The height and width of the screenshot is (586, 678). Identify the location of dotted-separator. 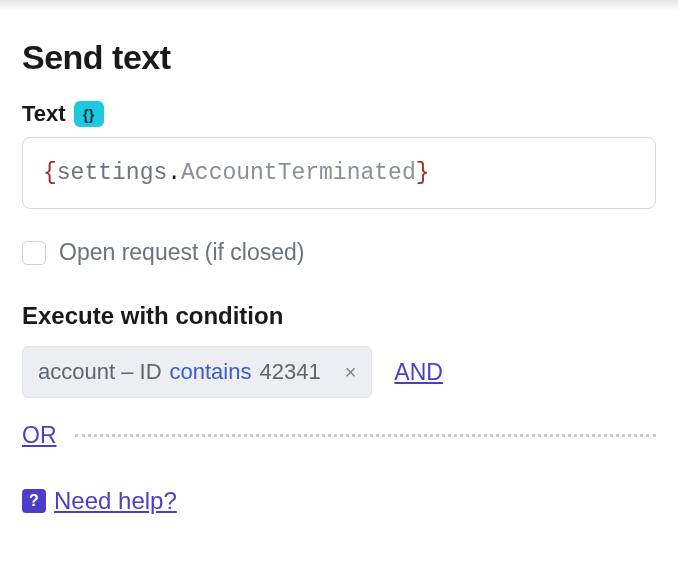
(366, 436).